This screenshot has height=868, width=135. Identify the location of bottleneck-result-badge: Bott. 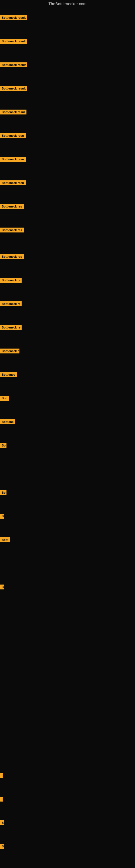
(5, 398).